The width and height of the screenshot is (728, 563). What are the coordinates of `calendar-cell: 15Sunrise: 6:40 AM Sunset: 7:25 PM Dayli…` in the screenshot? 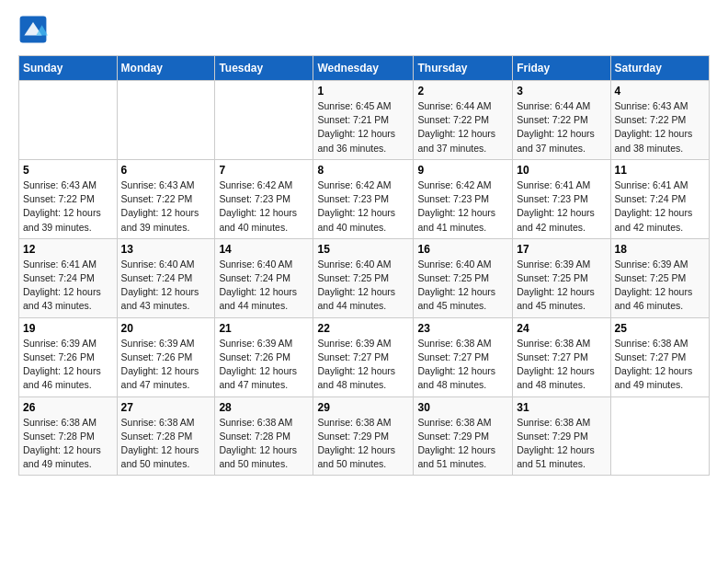 It's located at (364, 278).